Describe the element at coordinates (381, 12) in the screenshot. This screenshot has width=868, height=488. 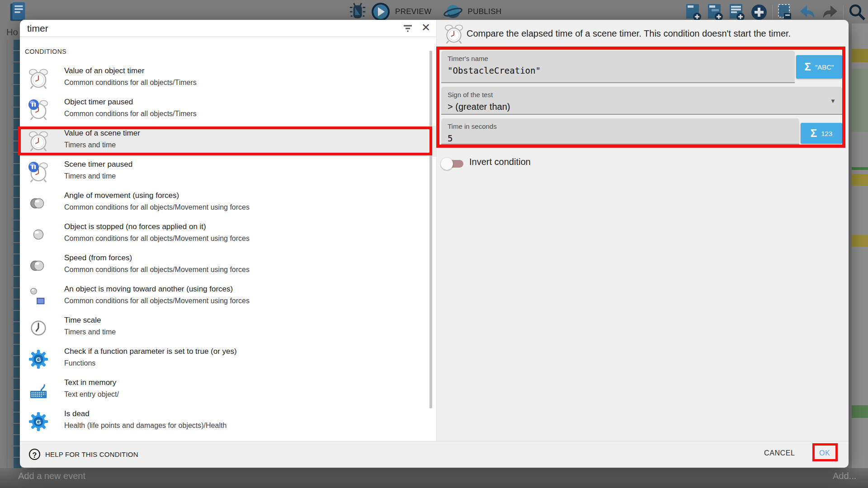
I see `play-icon` at that location.